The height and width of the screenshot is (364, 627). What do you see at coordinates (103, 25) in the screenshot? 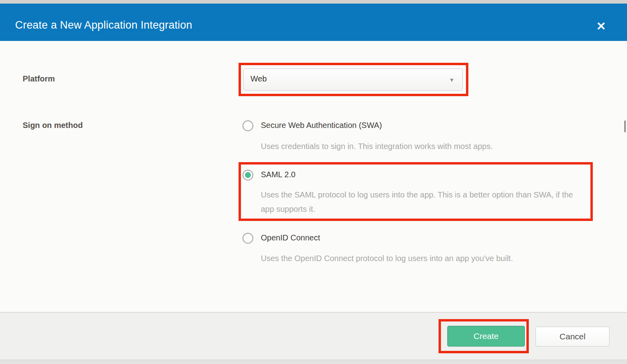
I see `modal-title: Create a New Application Integration` at bounding box center [103, 25].